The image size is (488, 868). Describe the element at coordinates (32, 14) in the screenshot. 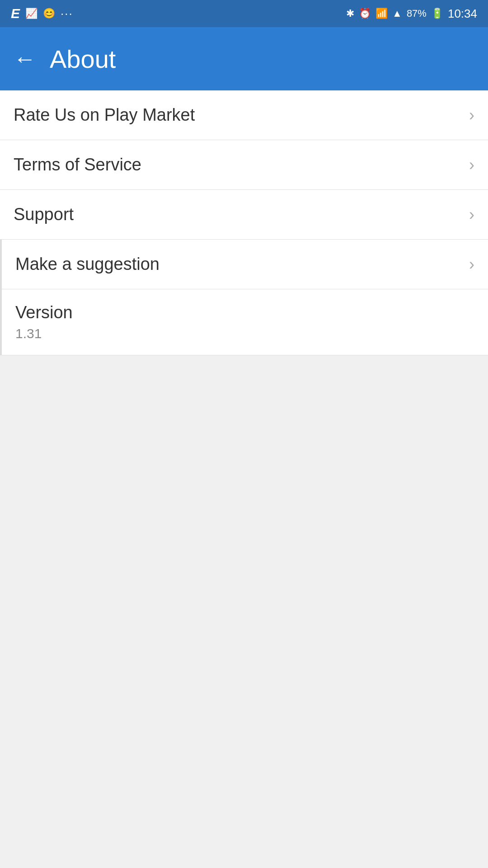

I see `chart-icon: 📈` at that location.